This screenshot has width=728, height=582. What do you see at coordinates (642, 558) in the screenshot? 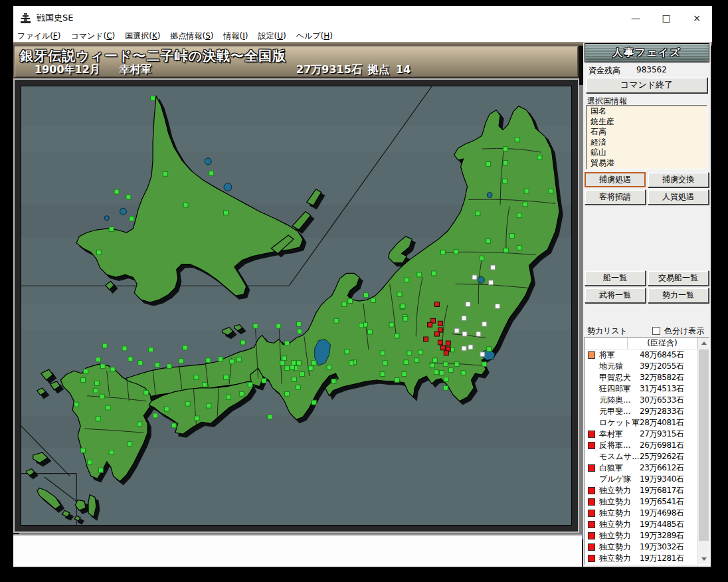
I see `power-row-18: 独立勢力19万1281石` at bounding box center [642, 558].